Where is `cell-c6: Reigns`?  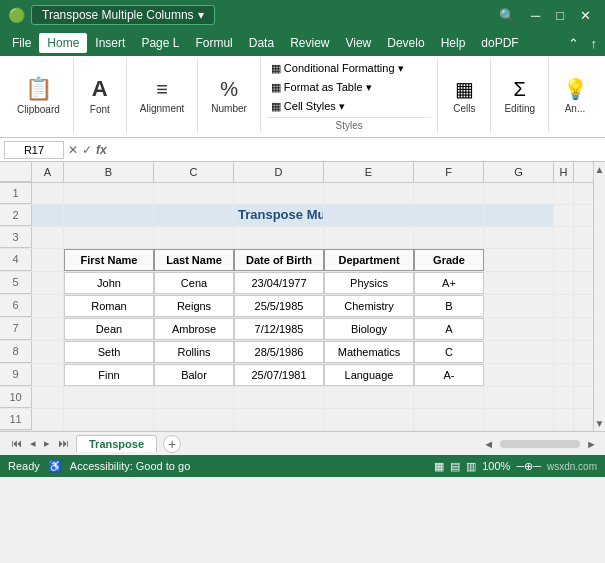
cell-c6: Reigns is located at coordinates (194, 306).